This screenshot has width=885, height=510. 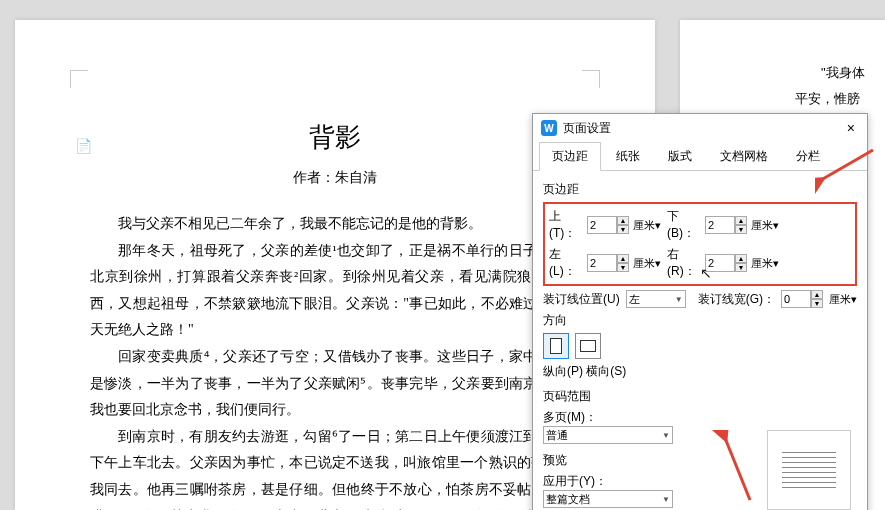 I want to click on margins-inputs-group: 上(T)： ▲▼ 厘米▾ 下(B)： ▲▼ 厘米▾ 左(L)： ▲▼ 厘米▾, so click(x=700, y=244).